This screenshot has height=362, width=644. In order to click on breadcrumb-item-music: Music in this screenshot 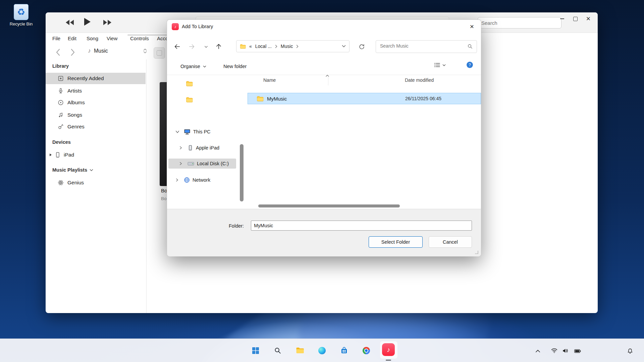, I will do `click(287, 46)`.